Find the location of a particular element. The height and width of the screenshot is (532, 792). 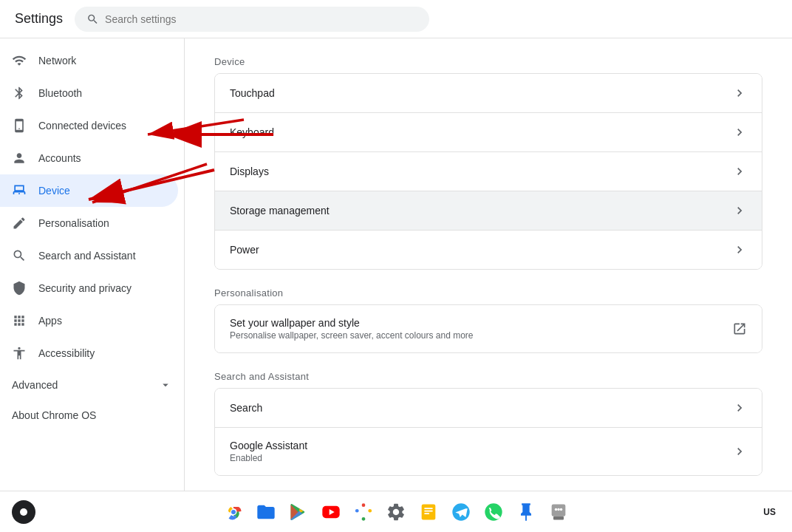

sidebar-item-bluetooth: Bluetooth is located at coordinates (89, 93).